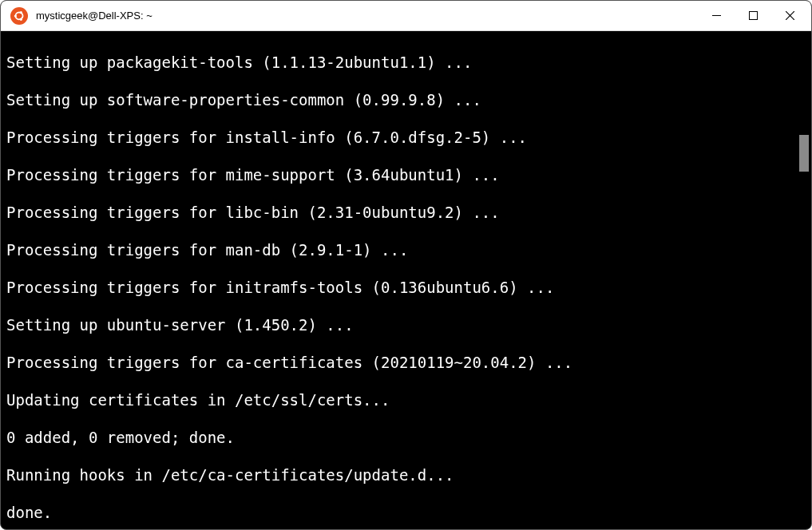 Image resolution: width=812 pixels, height=530 pixels. I want to click on output-line: Setting up packagekit-tools (1.1.13-2ubu…, so click(406, 63).